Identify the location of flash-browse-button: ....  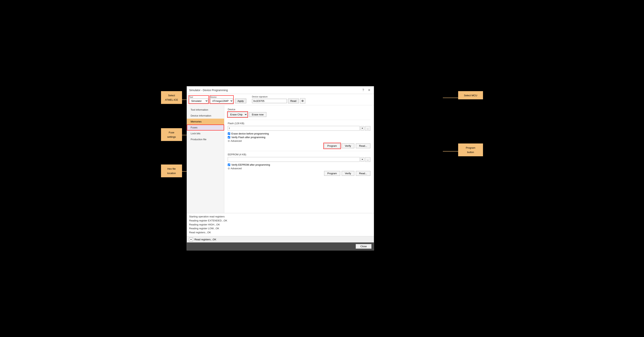
(368, 128).